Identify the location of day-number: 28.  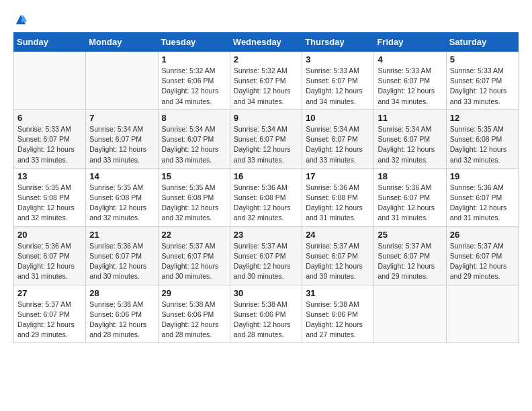
(122, 293).